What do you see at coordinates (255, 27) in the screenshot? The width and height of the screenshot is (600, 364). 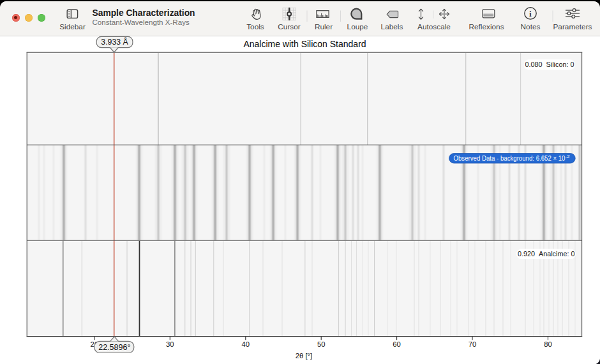 I see `svg-text: Tools` at bounding box center [255, 27].